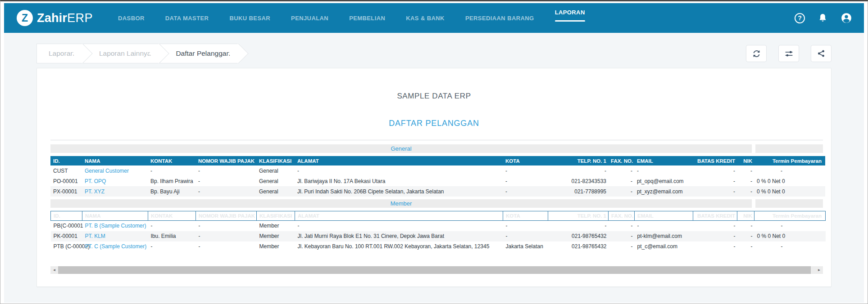 This screenshot has width=868, height=304. What do you see at coordinates (172, 192) in the screenshot?
I see `cell-kontak: Bp. Bayu Aji` at bounding box center [172, 192].